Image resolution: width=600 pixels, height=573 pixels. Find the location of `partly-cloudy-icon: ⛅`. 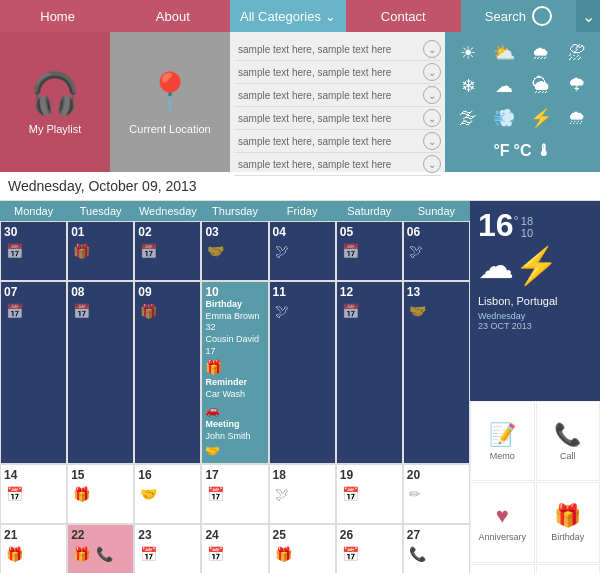

partly-cloudy-icon: ⛅ is located at coordinates (504, 53).